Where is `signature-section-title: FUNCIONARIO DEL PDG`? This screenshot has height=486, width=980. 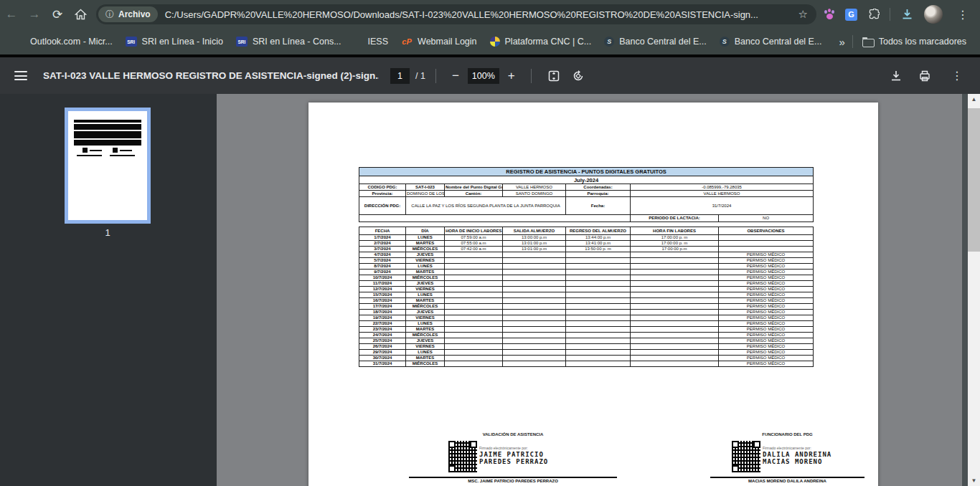 signature-section-title: FUNCIONARIO DEL PDG is located at coordinates (788, 436).